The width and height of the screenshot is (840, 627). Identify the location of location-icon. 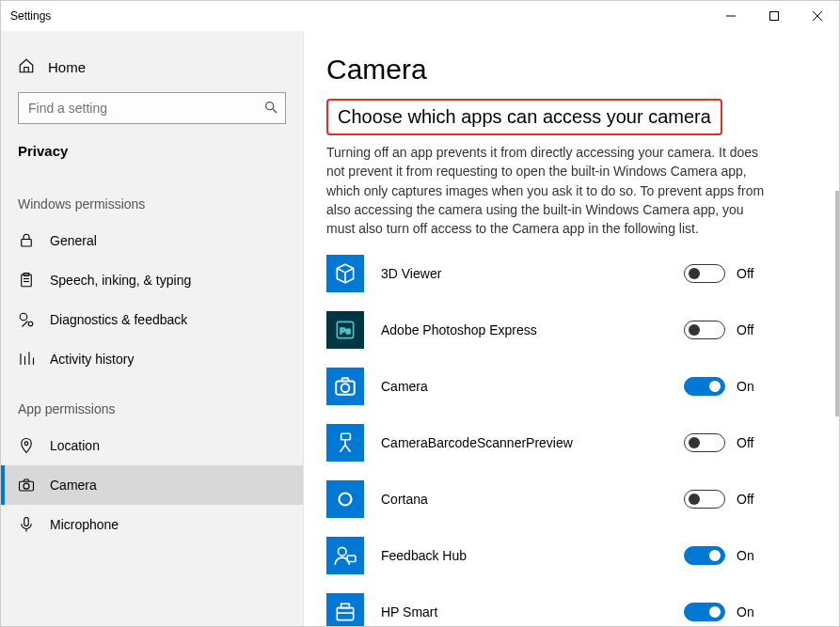
(26, 446).